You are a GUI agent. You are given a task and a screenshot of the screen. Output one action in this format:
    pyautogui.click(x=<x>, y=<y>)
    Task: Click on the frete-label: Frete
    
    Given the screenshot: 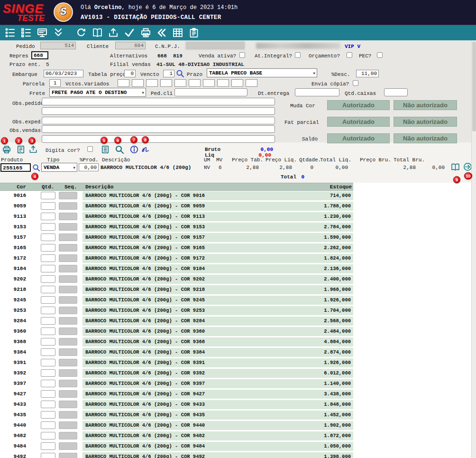 What is the action you would take?
    pyautogui.click(x=37, y=93)
    